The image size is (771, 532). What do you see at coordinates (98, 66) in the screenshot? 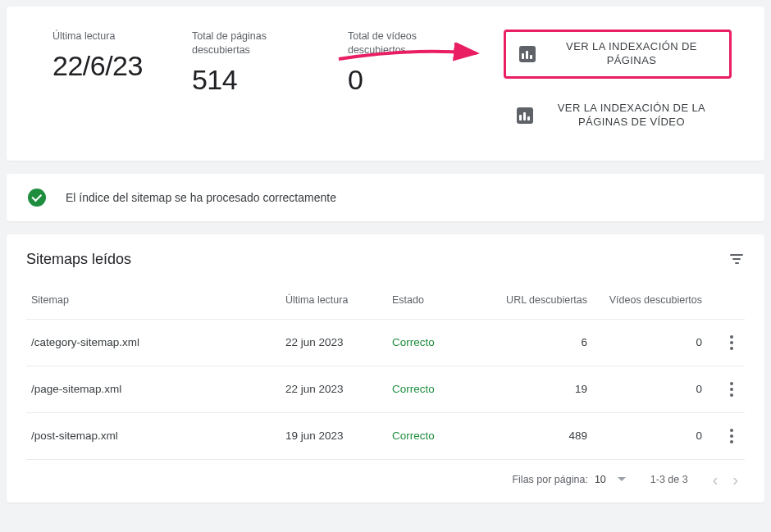
I see `metric-value: 22/6/23` at bounding box center [98, 66].